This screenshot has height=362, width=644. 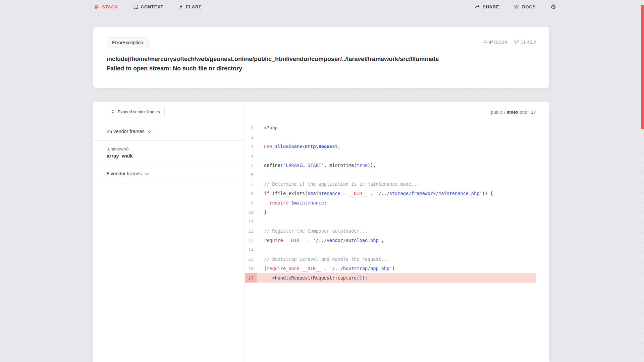 I want to click on laravel-version-number: 11.45.2, so click(x=528, y=42).